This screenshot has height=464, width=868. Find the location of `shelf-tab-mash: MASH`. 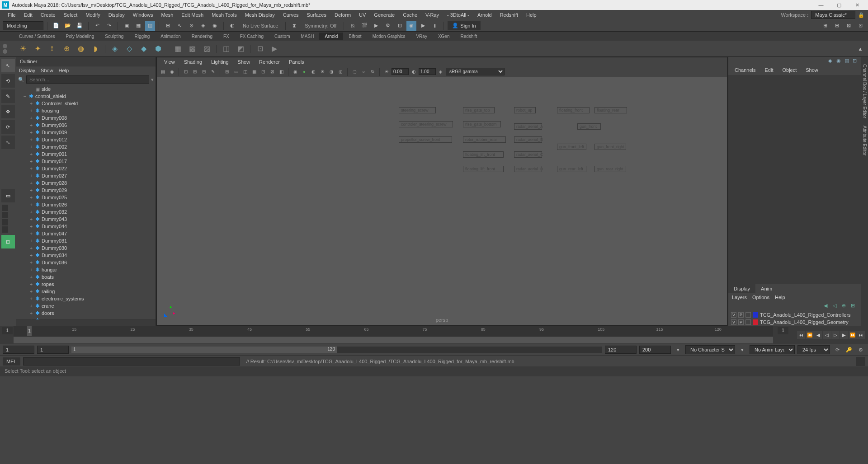

shelf-tab-mash: MASH is located at coordinates (307, 36).